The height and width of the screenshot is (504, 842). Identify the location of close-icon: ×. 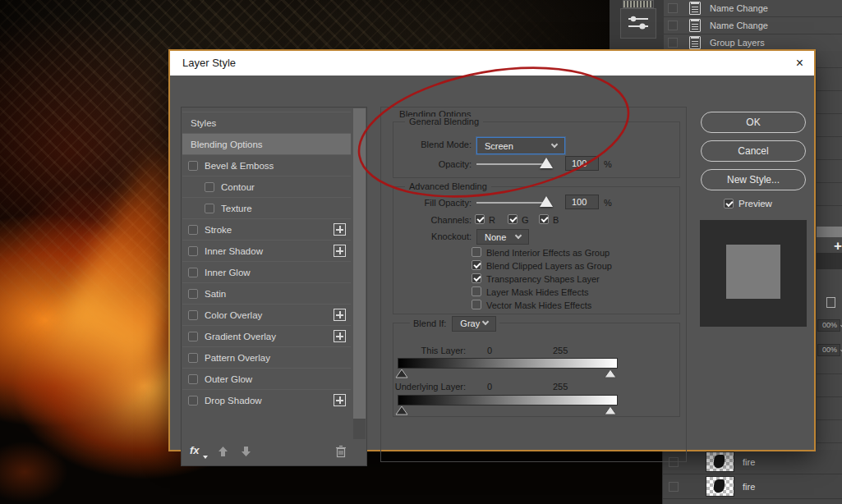
(800, 63).